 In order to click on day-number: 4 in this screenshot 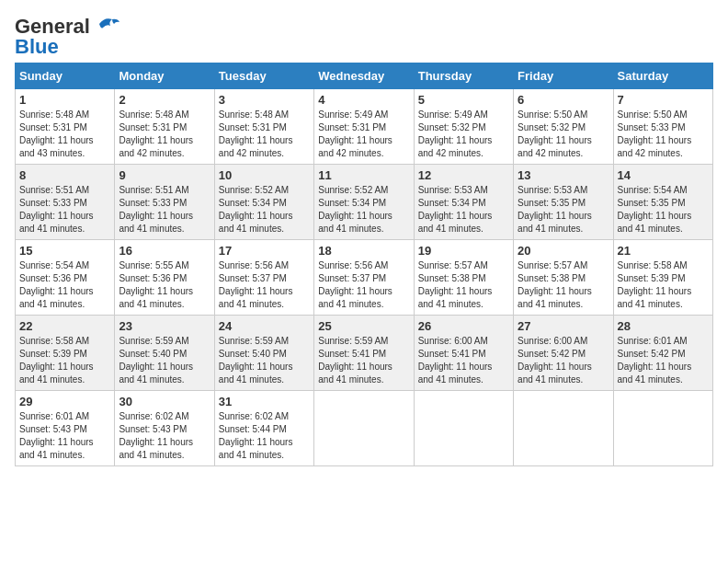, I will do `click(364, 99)`.